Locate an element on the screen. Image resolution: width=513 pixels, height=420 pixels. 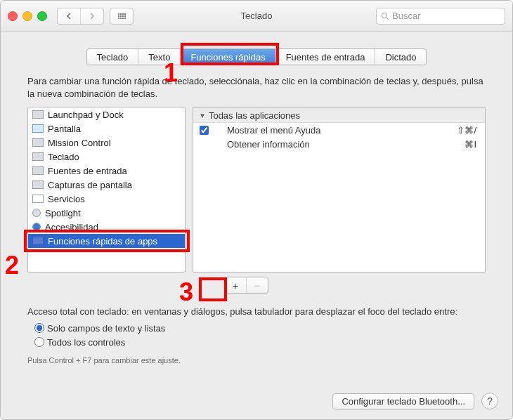
category-screenshots: Capturas de pantalla is located at coordinates (107, 185).